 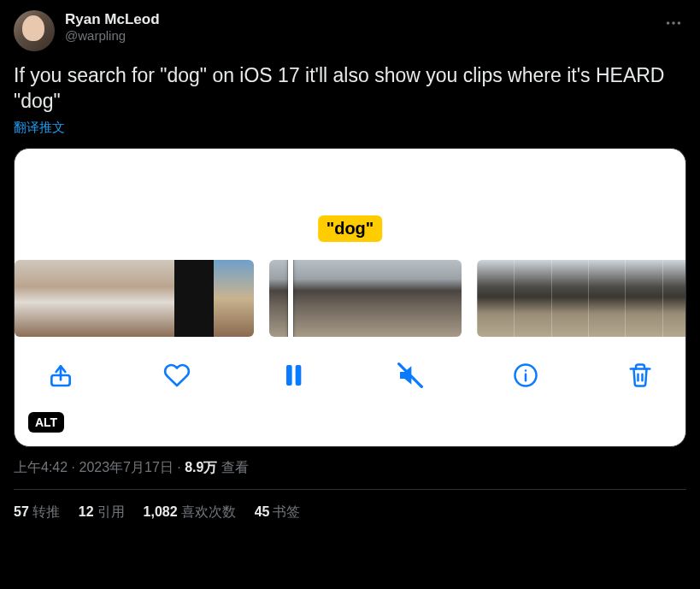 I want to click on display-name: Ryan McLeod, so click(x=357, y=19).